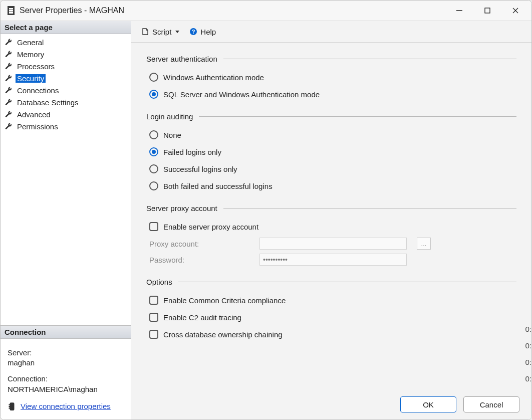 The width and height of the screenshot is (532, 420). What do you see at coordinates (36, 66) in the screenshot?
I see `sidebar-page-label: Processors` at bounding box center [36, 66].